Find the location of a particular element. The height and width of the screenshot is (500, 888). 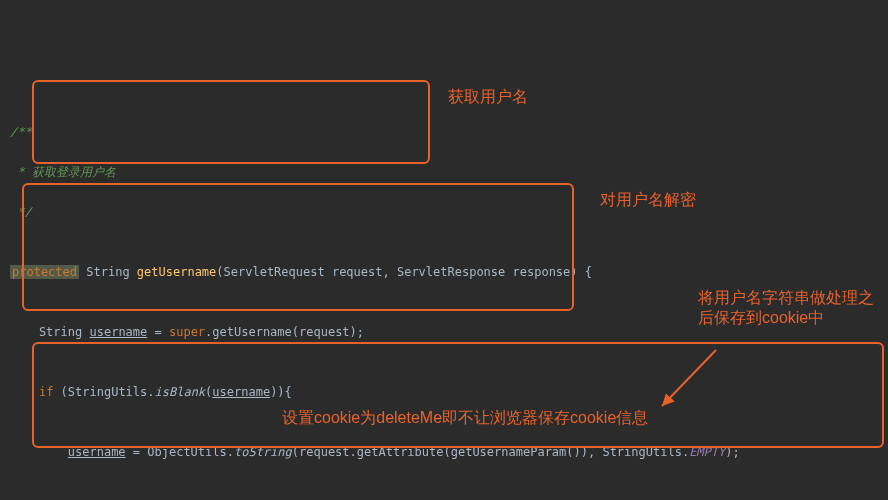

code-line: if (StringUtils.isBlank(username)){ is located at coordinates (449, 392).